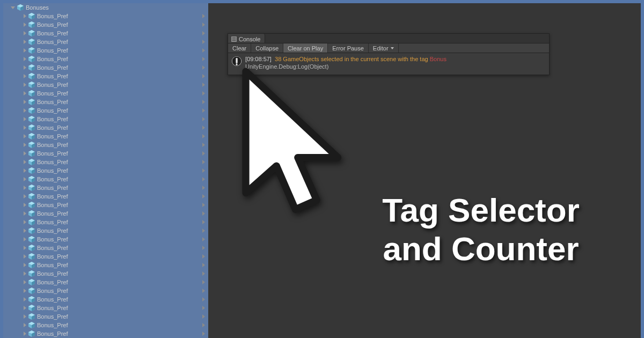 The image size is (644, 338). What do you see at coordinates (346, 63) in the screenshot?
I see `log-message: [09:08:57] 38 GameObjects selected in th…` at bounding box center [346, 63].